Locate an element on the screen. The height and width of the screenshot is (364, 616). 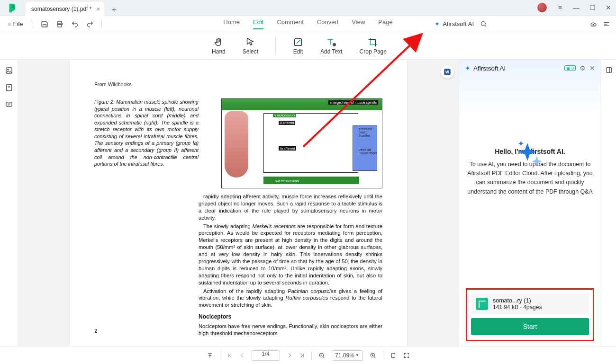
hamburger-icon: ≡ is located at coordinates (9, 24).